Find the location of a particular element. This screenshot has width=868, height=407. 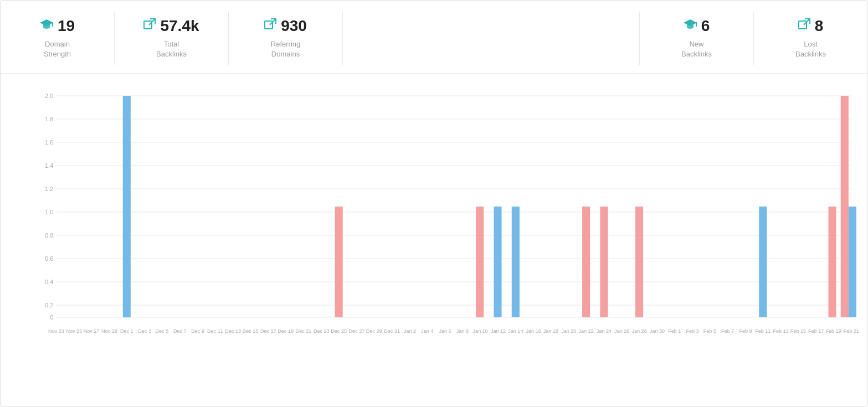

x-label-9: Dec 11 is located at coordinates (215, 331).